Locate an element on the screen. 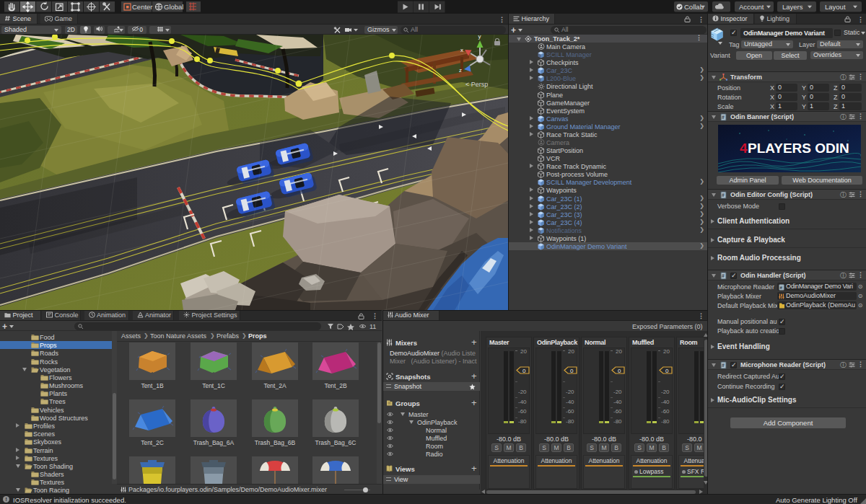 The height and width of the screenshot is (504, 866). svg-text: Layout is located at coordinates (836, 7).